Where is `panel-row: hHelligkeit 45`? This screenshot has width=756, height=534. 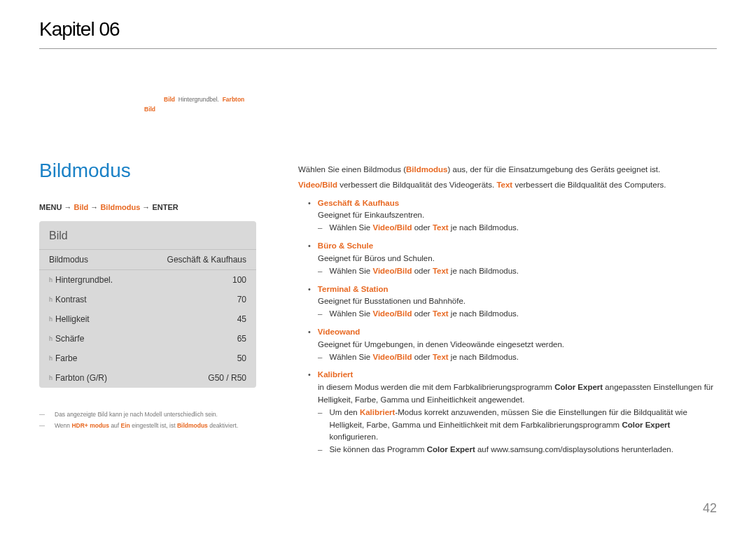
panel-row: hHelligkeit 45 is located at coordinates (148, 319).